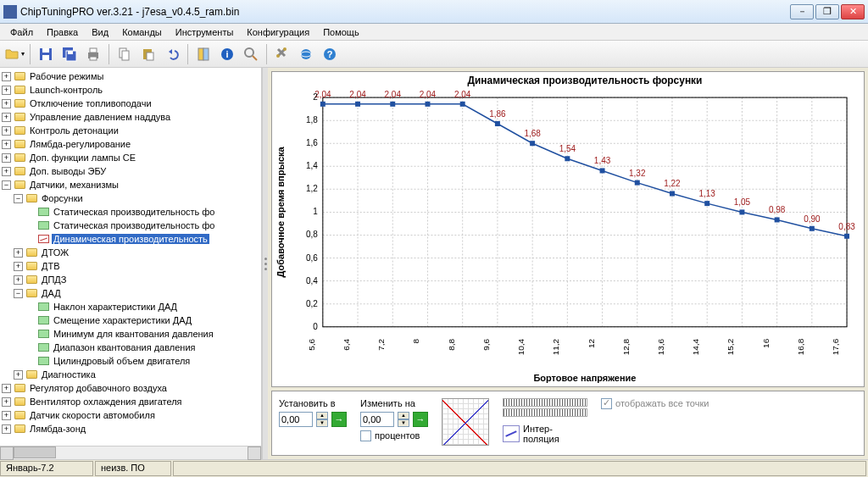  Describe the element at coordinates (131, 103) in the screenshot. I see `tree-node: +Отключение топливоподачи` at that location.